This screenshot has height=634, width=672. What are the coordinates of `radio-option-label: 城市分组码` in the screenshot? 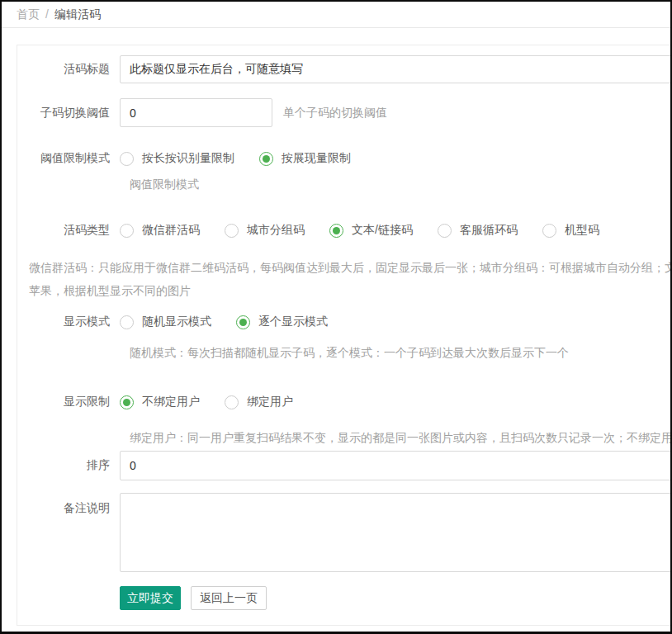 It's located at (276, 230).